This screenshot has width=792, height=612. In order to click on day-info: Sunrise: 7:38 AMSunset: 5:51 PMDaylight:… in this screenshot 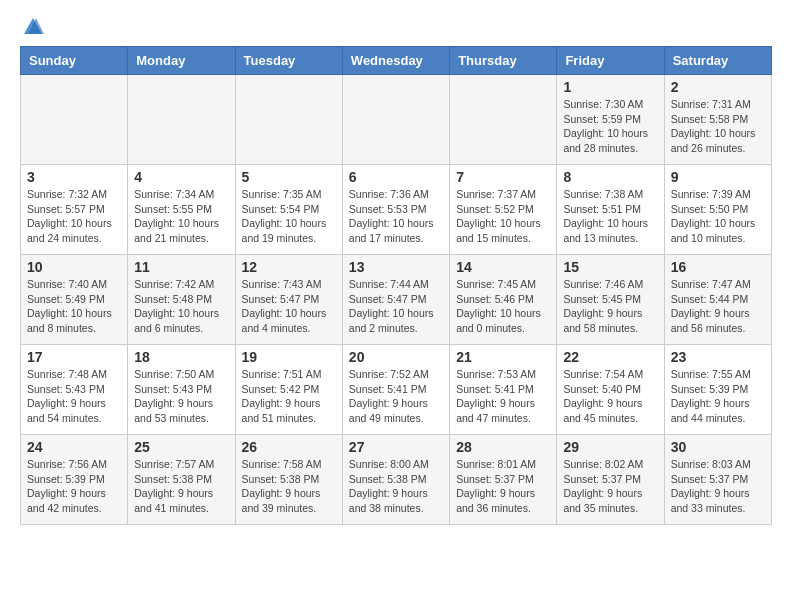, I will do `click(610, 216)`.